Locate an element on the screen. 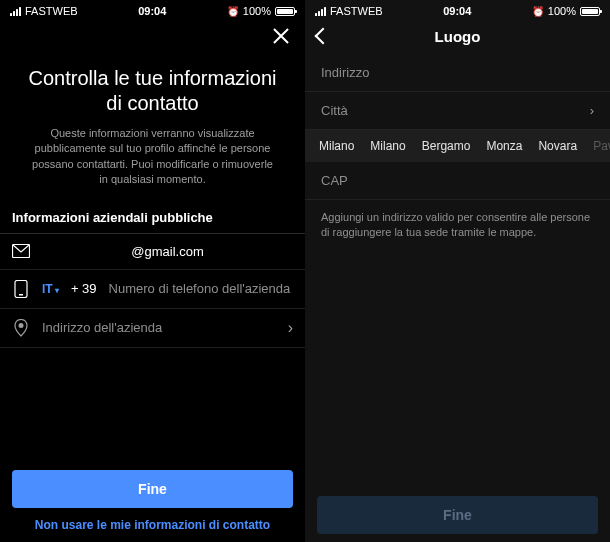 The height and width of the screenshot is (542, 610). chevron-down-icon: ▾ is located at coordinates (56, 290).